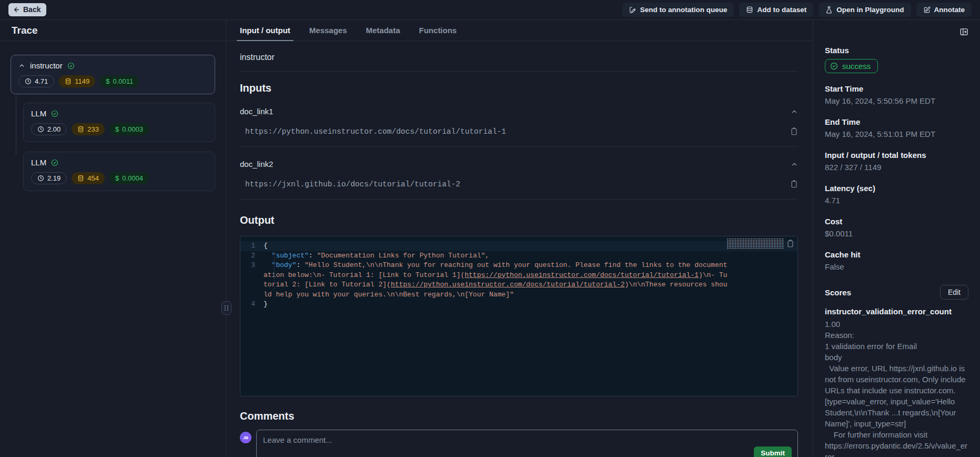 This screenshot has width=980, height=457. Describe the element at coordinates (54, 130) in the screenshot. I see `latency-value: 2.00` at that location.